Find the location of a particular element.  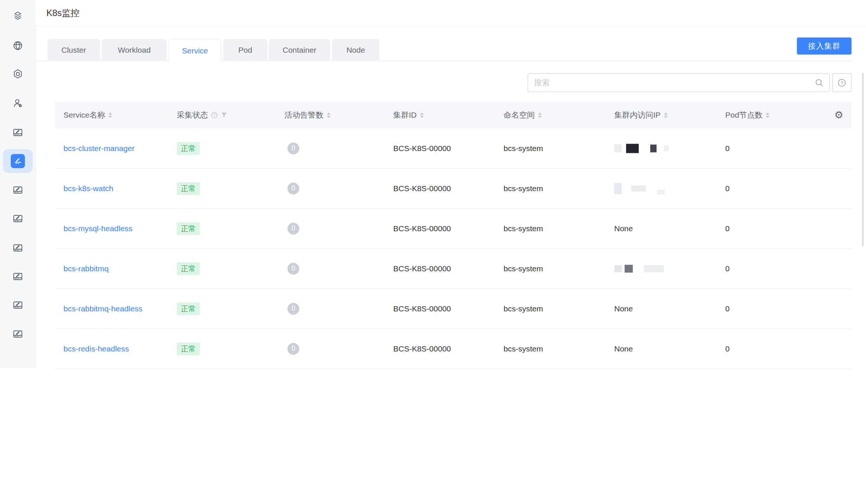

vertical-scrollbar is located at coordinates (863, 160).